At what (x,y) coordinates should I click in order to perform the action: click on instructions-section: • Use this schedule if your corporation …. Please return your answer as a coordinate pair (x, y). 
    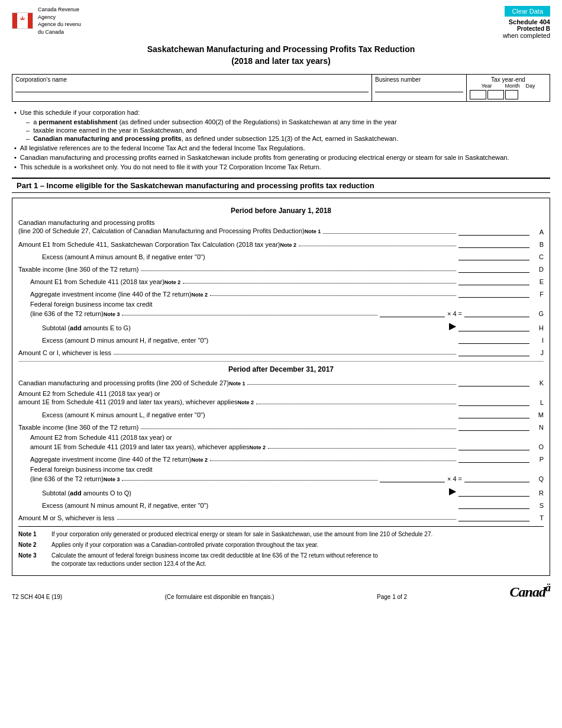
    Looking at the image, I should click on (281, 140).